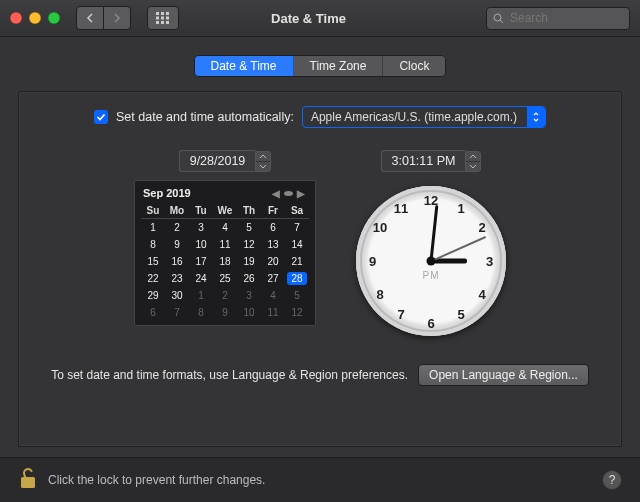  Describe the element at coordinates (16, 18) in the screenshot. I see `close-window-button` at that location.